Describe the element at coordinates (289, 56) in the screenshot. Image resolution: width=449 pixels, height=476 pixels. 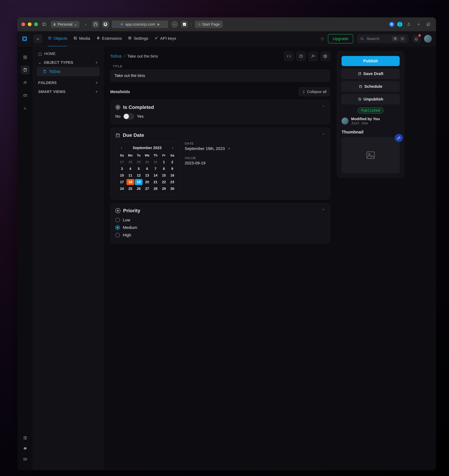
I see `json-button` at that location.